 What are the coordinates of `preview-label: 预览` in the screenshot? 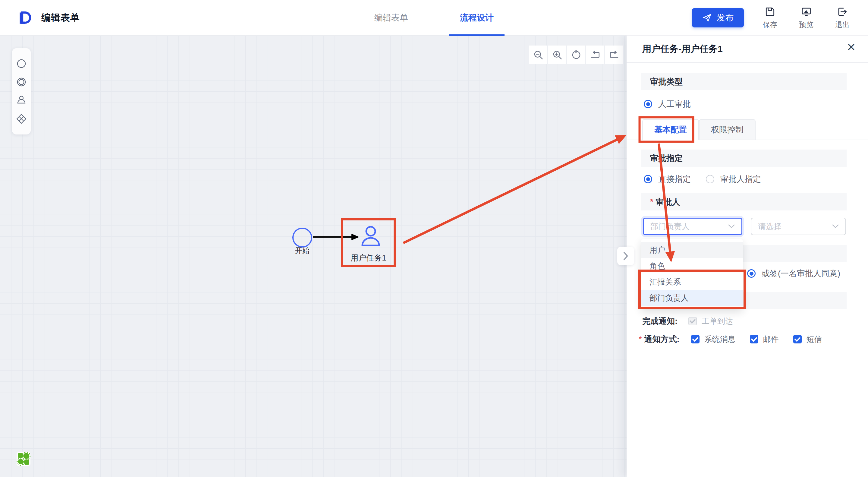 It's located at (806, 25).